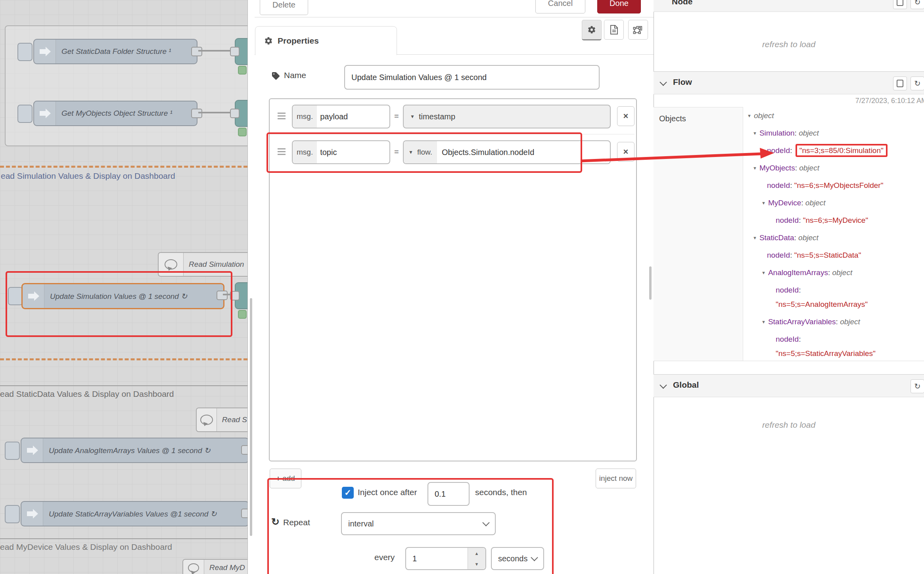 The image size is (924, 574). I want to click on add-rule-button: +add, so click(286, 478).